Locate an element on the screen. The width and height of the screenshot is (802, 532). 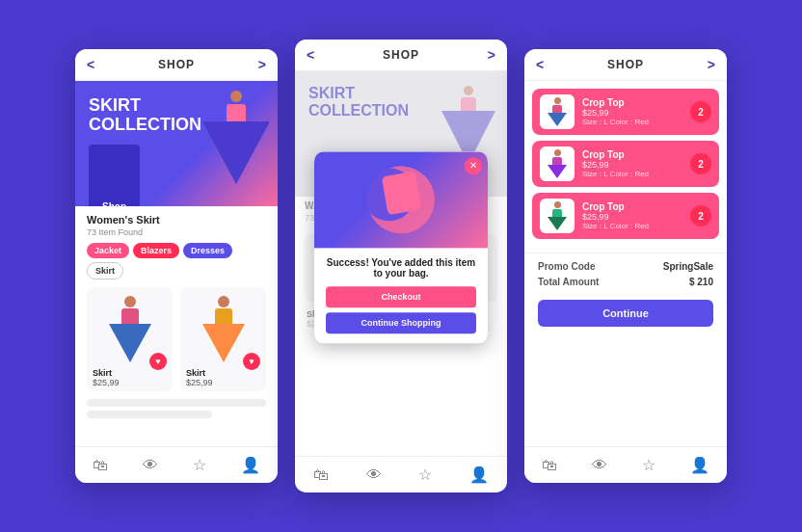
cart-item-info-2: Crop Top $25,99 Size : L Color : Red is located at coordinates (636, 164).